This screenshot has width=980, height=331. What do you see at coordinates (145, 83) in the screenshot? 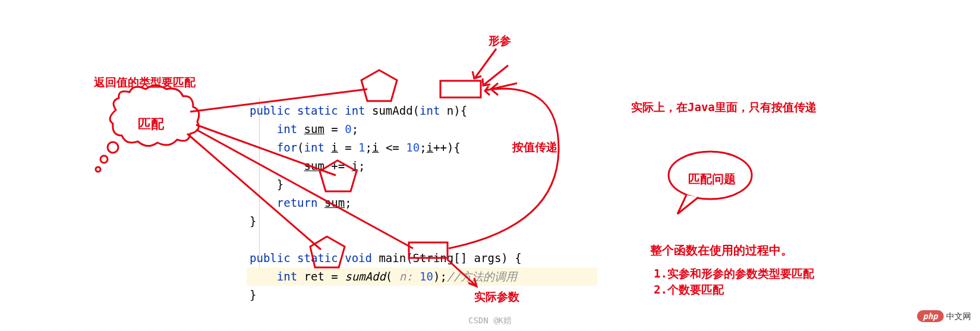
I see `return-type-label: 返回值的类型要匹配` at bounding box center [145, 83].